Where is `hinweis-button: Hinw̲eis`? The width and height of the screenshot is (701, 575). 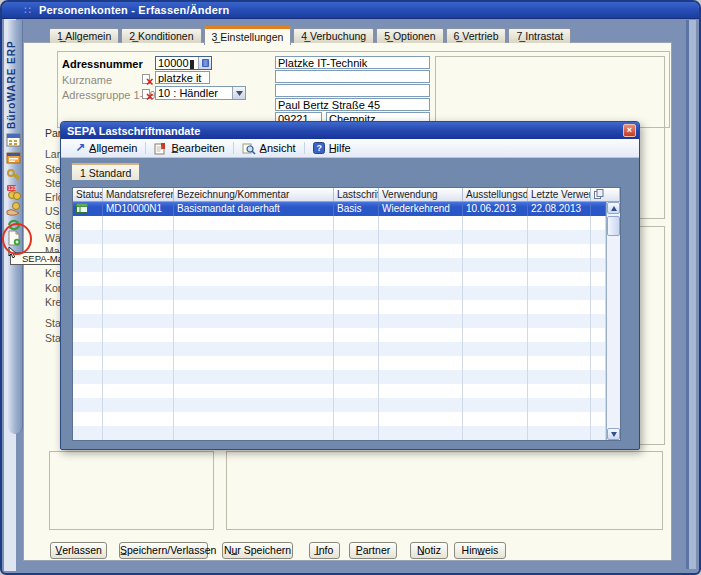
hinweis-button: Hinw̲eis is located at coordinates (480, 550).